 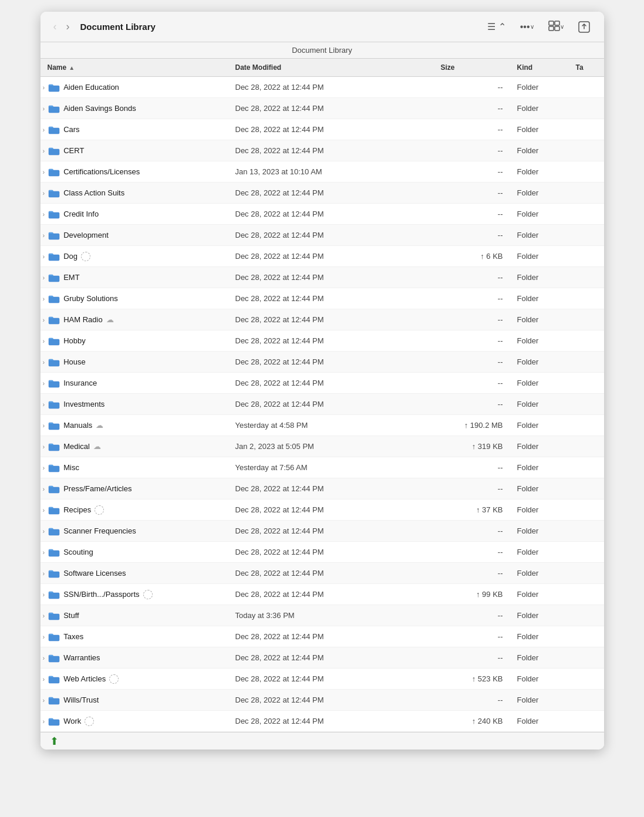 I want to click on table-row: › HobbyDec 28, 2022 at 12:44 PM--Folder, so click(x=322, y=341).